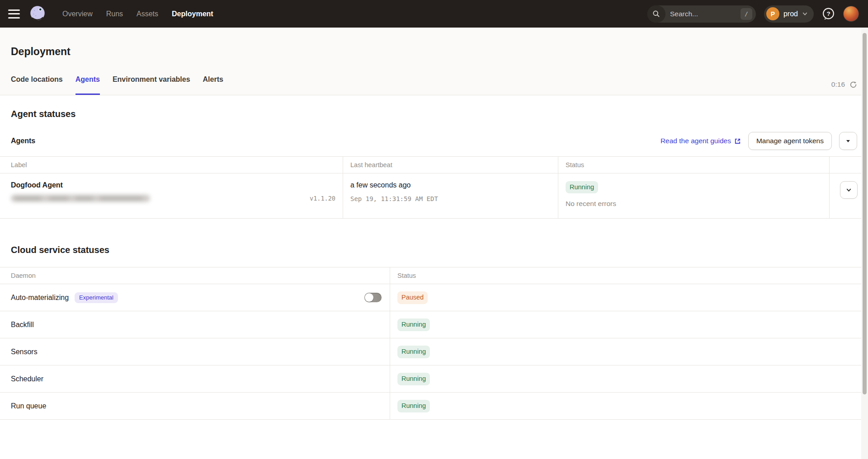 The image size is (868, 459). What do you see at coordinates (14, 14) in the screenshot?
I see `menu-icon` at bounding box center [14, 14].